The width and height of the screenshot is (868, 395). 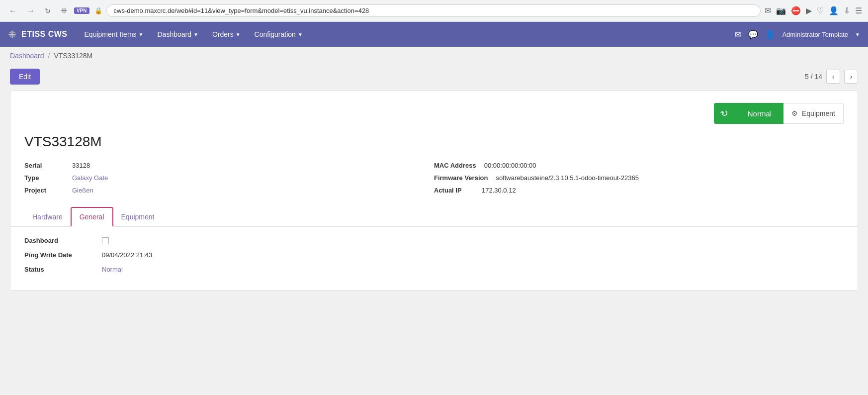 What do you see at coordinates (45, 34) in the screenshot?
I see `app-name: ETISS CWS` at bounding box center [45, 34].